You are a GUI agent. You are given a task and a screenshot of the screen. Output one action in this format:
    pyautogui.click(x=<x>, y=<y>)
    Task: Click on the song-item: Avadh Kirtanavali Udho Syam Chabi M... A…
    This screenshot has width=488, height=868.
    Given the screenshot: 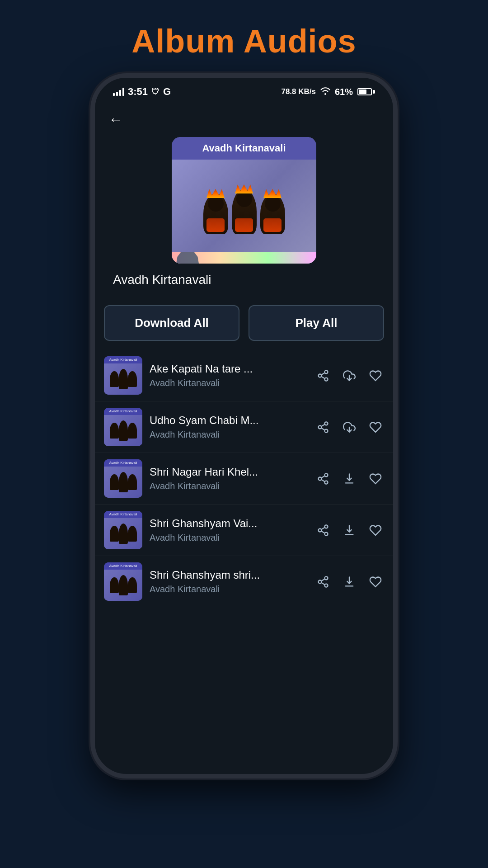 What is the action you would take?
    pyautogui.click(x=244, y=427)
    